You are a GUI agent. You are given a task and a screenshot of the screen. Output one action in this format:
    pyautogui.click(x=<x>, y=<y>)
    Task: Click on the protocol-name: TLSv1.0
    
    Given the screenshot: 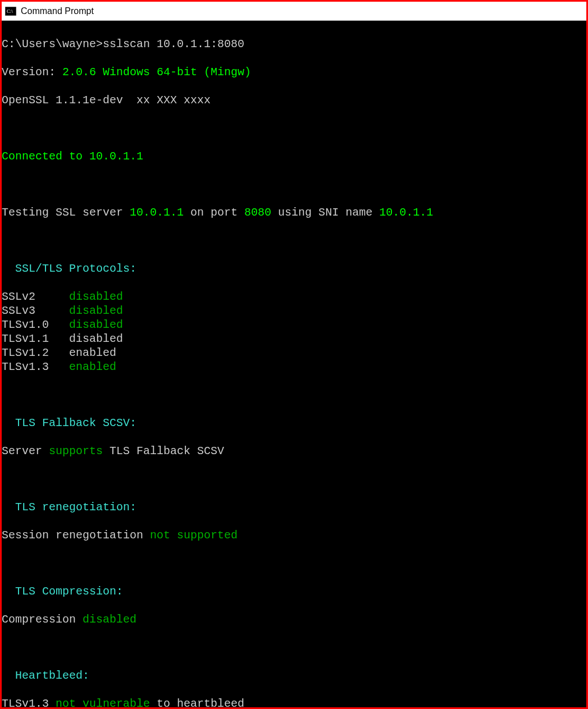 What is the action you would take?
    pyautogui.click(x=25, y=324)
    